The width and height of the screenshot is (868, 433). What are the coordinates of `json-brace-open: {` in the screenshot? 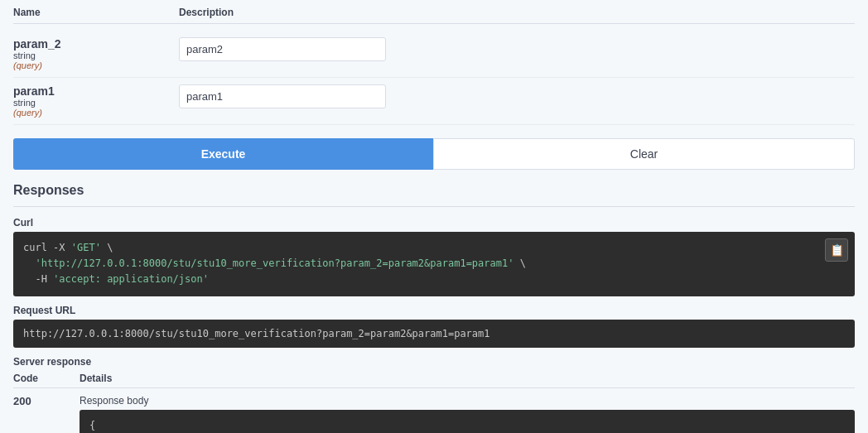 It's located at (93, 426).